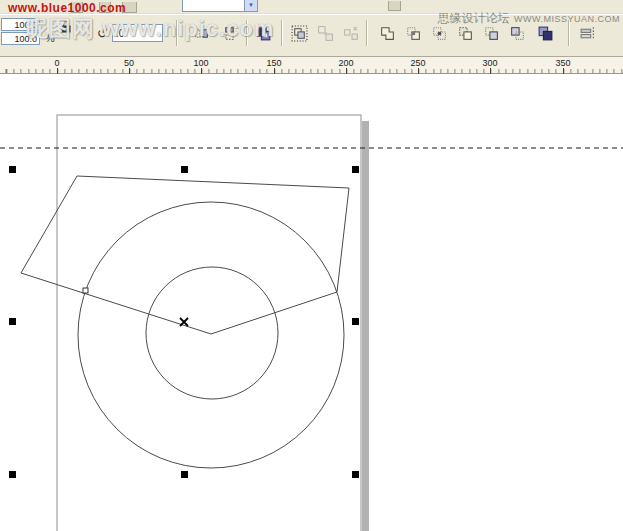  Describe the element at coordinates (67, 28) in the screenshot. I see `lock-ratio-icon` at that location.